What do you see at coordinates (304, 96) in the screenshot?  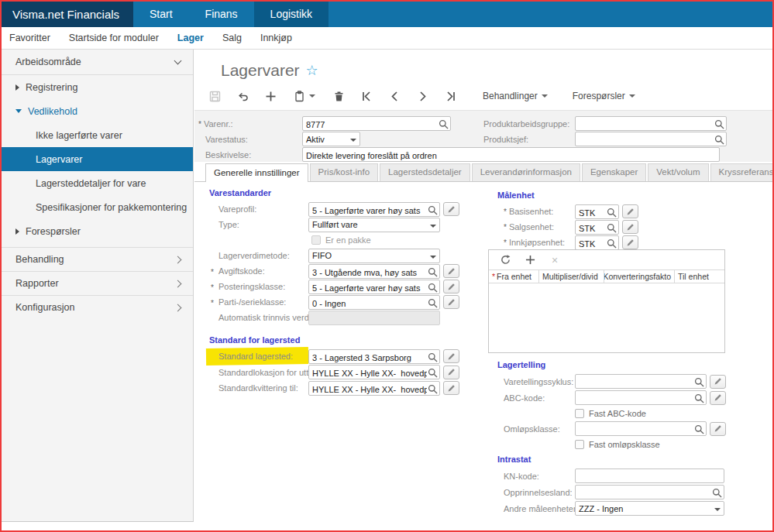 I see `clipboard-menu-button` at bounding box center [304, 96].